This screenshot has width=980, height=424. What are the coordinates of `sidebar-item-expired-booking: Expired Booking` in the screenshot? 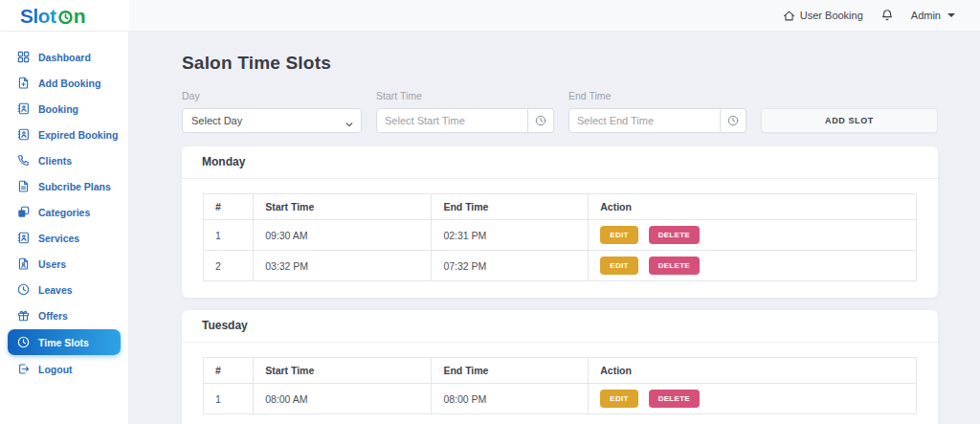 It's located at (64, 134).